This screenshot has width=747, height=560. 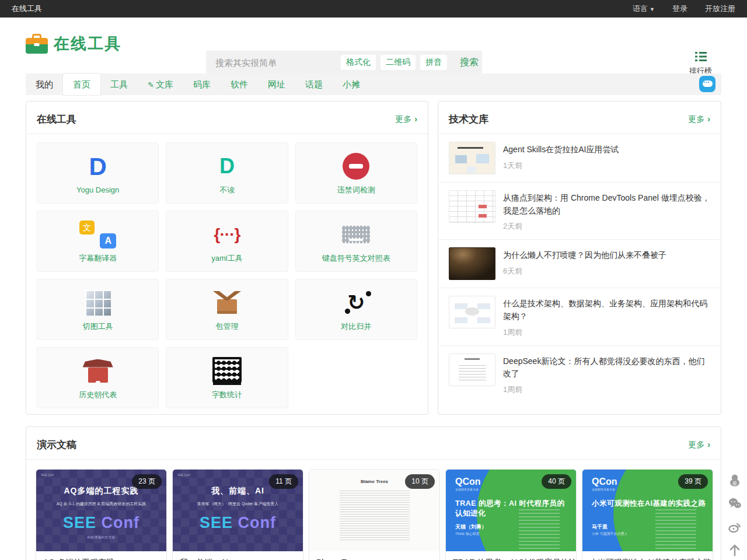 What do you see at coordinates (680, 9) in the screenshot?
I see `login-link: 登录` at bounding box center [680, 9].